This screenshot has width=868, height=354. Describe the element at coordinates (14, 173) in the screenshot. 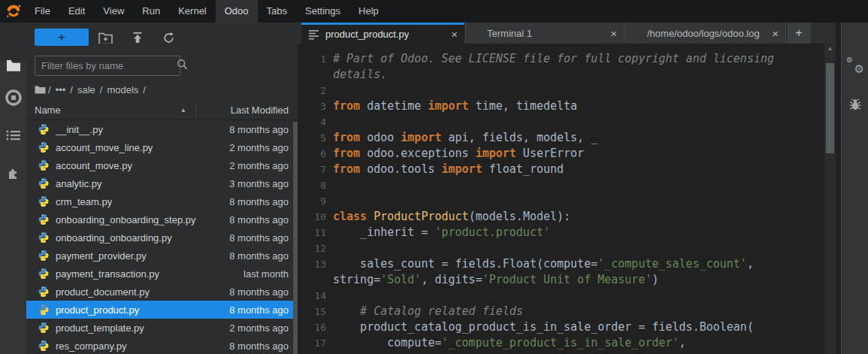

I see `extension-manager-puzzle-icon` at that location.